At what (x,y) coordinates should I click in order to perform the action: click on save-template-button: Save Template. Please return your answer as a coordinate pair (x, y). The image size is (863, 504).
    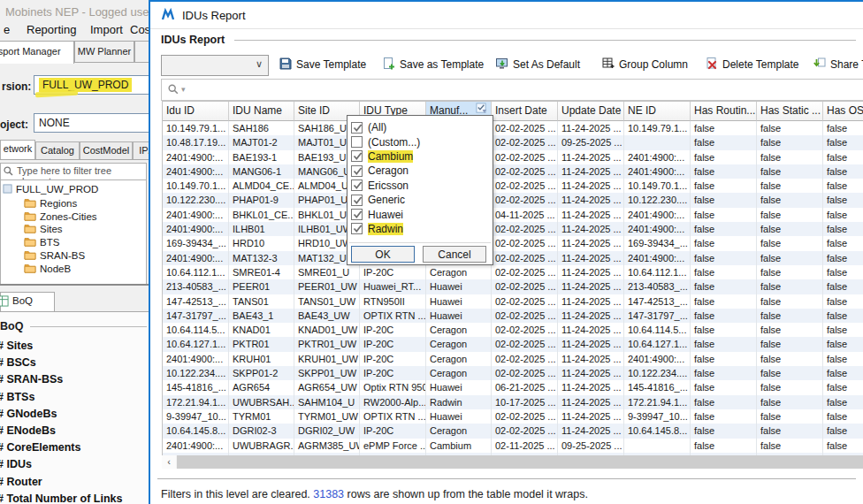
    Looking at the image, I should click on (322, 65).